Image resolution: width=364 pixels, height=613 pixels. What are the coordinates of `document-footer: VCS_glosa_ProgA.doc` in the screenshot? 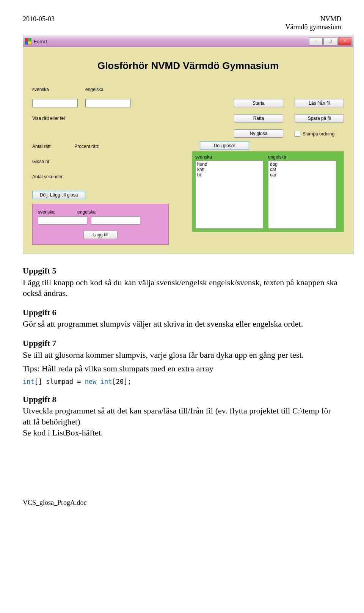 It's located at (182, 503).